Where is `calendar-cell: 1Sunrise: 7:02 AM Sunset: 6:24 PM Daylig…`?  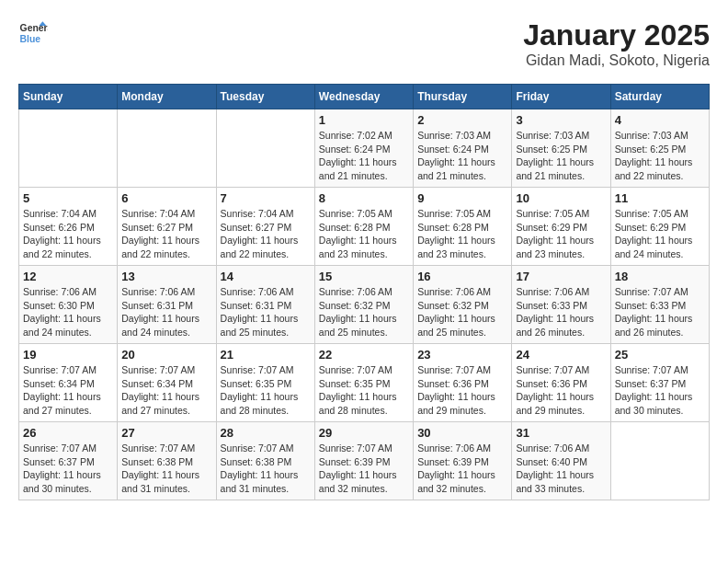
calendar-cell: 1Sunrise: 7:02 AM Sunset: 6:24 PM Daylig… is located at coordinates (364, 149).